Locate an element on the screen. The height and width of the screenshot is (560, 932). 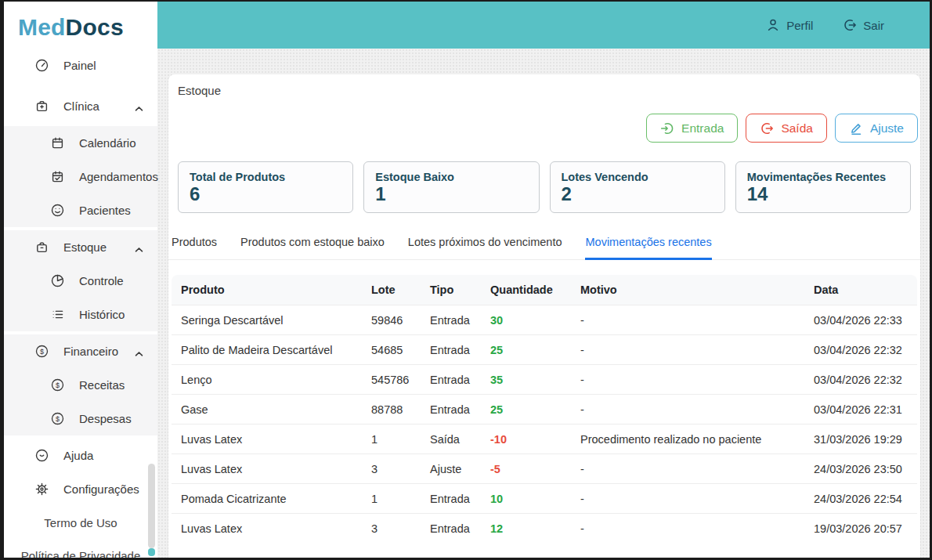
saida-label: Saída is located at coordinates (797, 128).